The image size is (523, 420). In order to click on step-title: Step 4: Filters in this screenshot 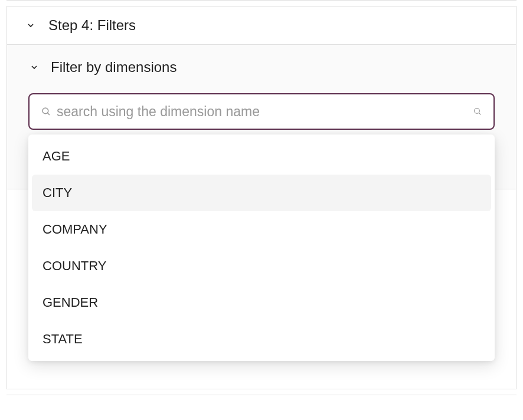, I will do `click(92, 25)`.